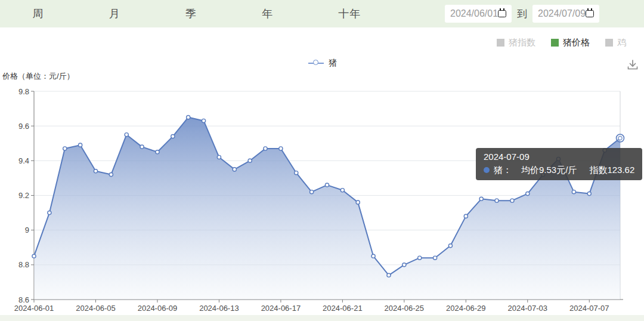 The width and height of the screenshot is (644, 321). Describe the element at coordinates (570, 43) in the screenshot. I see `legend-item-猪价格: 猪价格` at that location.